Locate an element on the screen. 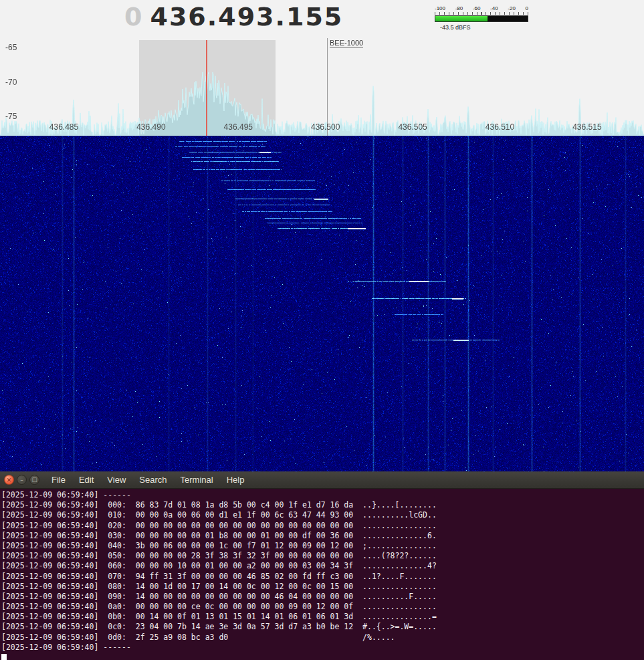 This screenshot has height=660, width=644. terminal-cursor is located at coordinates (4, 657).